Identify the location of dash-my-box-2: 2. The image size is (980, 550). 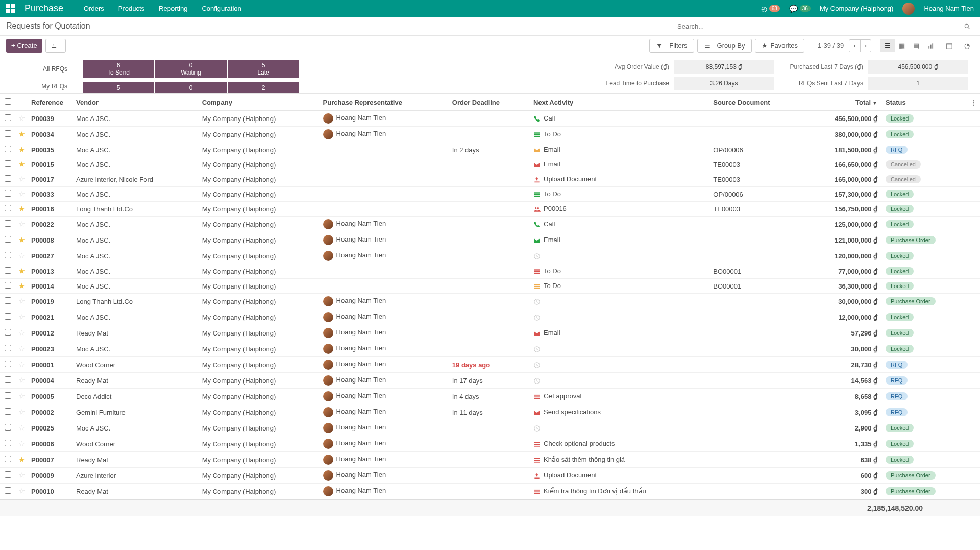
(263, 88).